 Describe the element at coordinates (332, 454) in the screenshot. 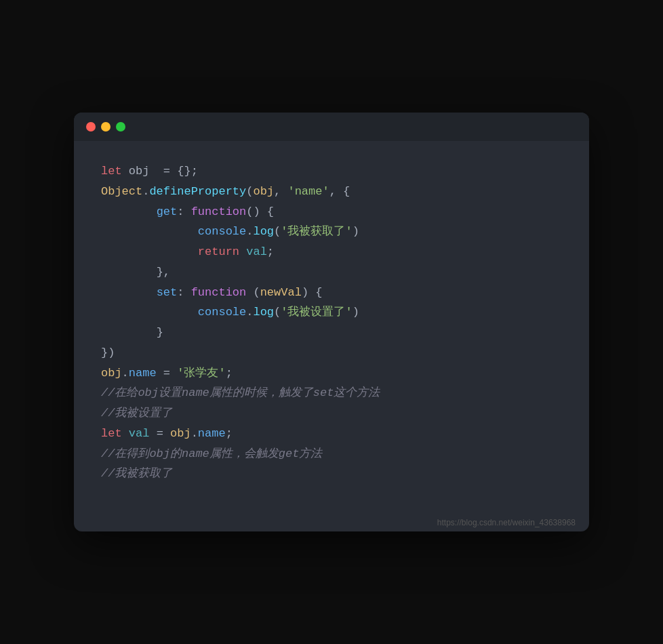

I see `code-line-15: //在得到obj的name属性，会触发get方法` at that location.